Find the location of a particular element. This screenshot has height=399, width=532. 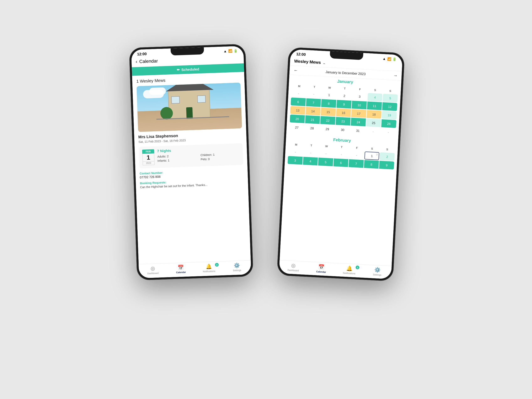

property-selector: Wesley Mews ⌄ is located at coordinates (310, 62).